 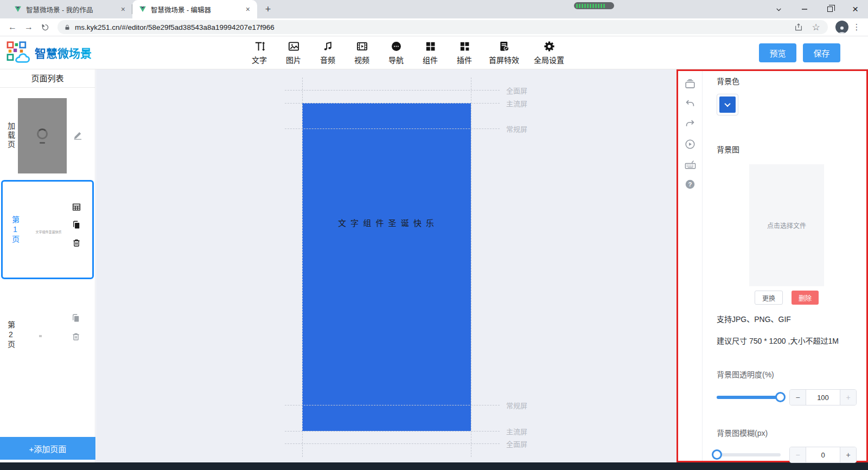 I want to click on blur-slider, so click(x=749, y=455).